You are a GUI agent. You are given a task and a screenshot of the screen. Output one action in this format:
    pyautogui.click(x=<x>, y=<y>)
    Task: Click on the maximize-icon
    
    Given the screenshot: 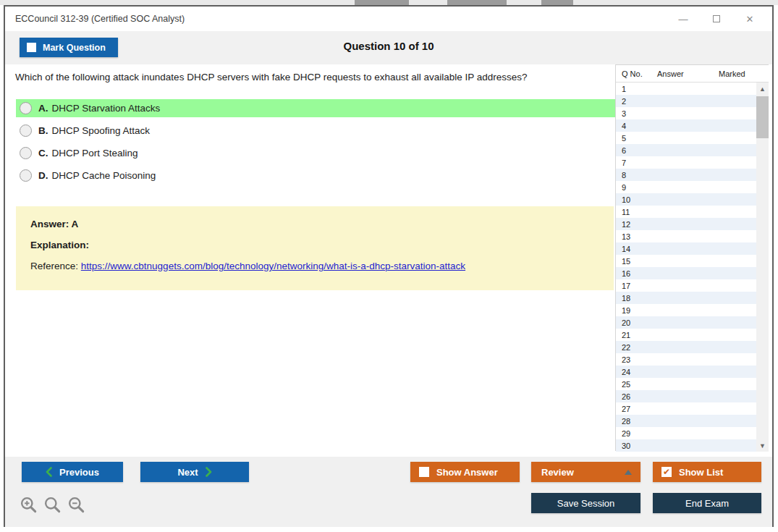 What is the action you would take?
    pyautogui.click(x=716, y=19)
    